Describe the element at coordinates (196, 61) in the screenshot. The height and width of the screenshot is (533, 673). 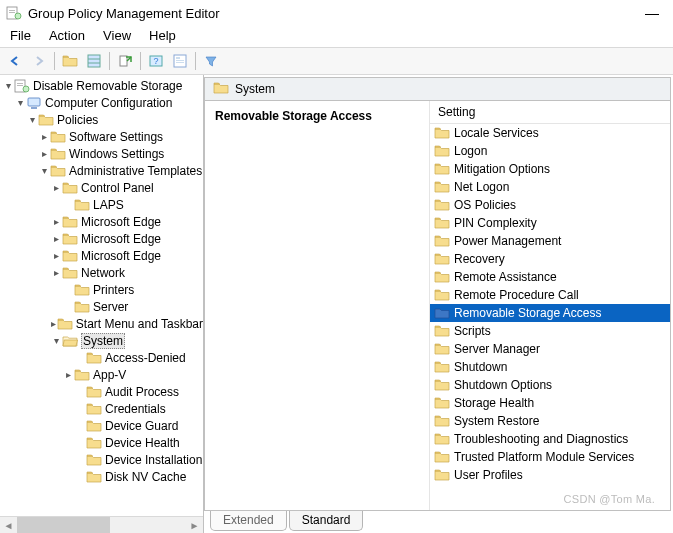
I see `separator-icon` at that location.